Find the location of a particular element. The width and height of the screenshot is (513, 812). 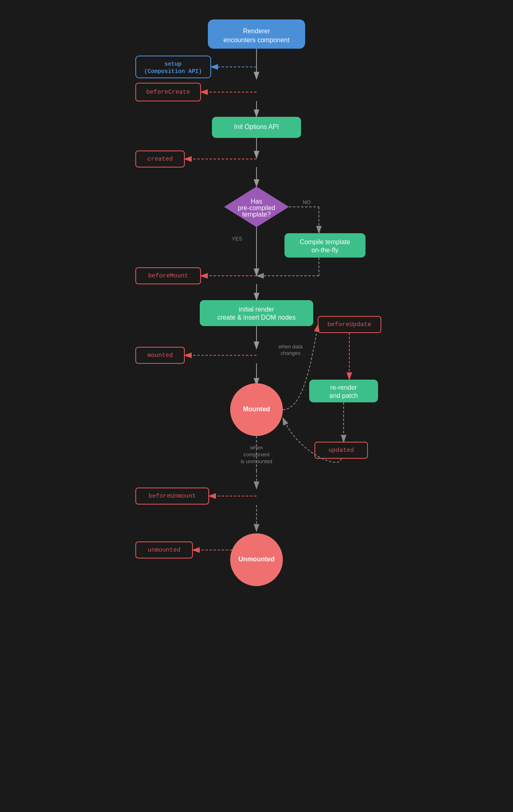

when-data-label2: changes is located at coordinates (291, 353).